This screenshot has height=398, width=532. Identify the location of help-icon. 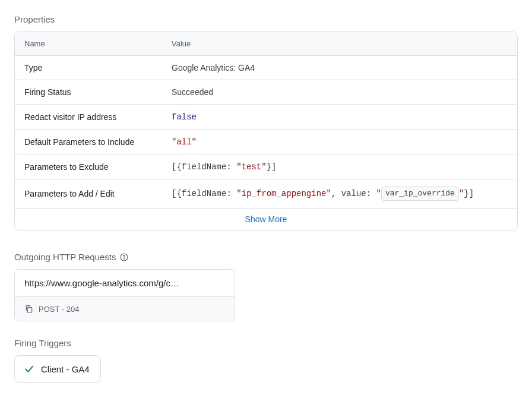
(124, 257).